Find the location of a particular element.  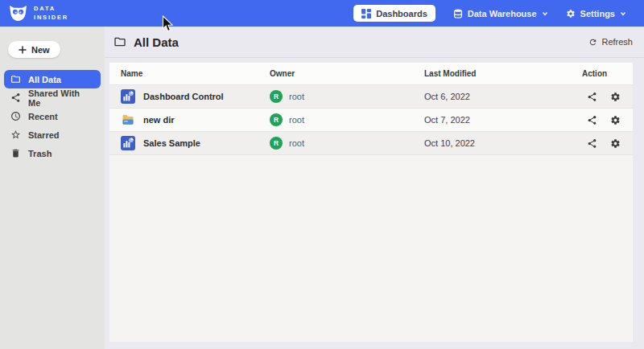

sidebar-item-label: Trash is located at coordinates (40, 154).